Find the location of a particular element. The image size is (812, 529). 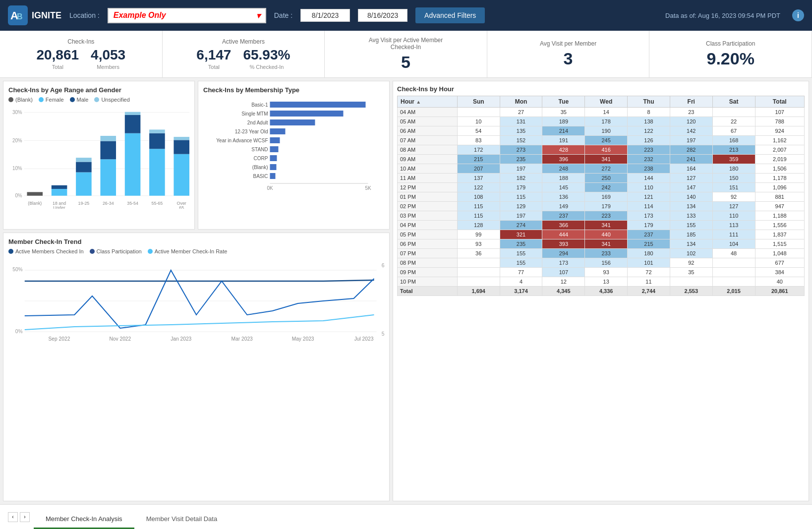

cell-mon: 115 is located at coordinates (521, 197).